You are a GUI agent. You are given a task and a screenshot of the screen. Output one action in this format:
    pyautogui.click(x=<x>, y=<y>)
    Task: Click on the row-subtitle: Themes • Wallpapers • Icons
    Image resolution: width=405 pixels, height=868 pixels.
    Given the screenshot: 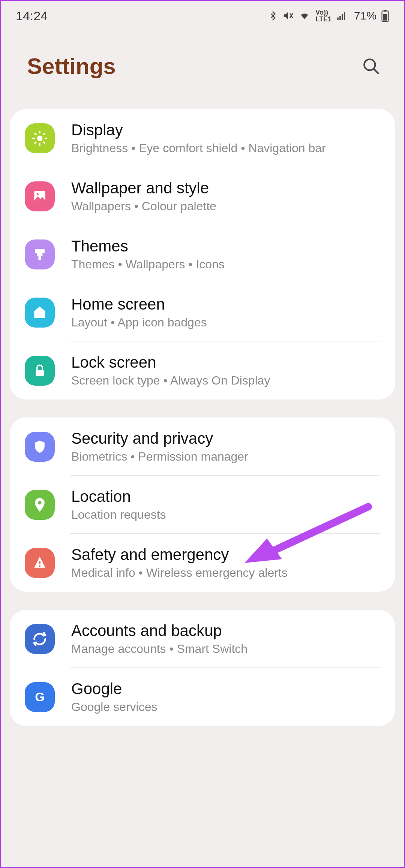 What is the action you would take?
    pyautogui.click(x=148, y=265)
    